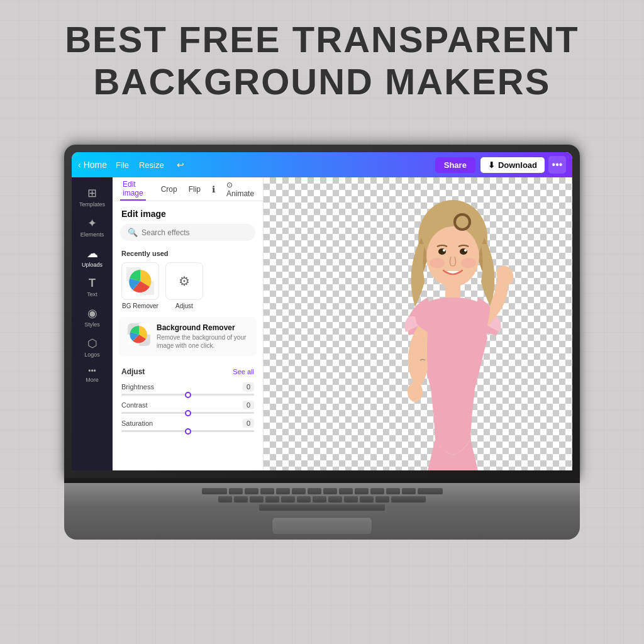 The width and height of the screenshot is (644, 644). What do you see at coordinates (92, 313) in the screenshot?
I see `styles-icon: ◉` at bounding box center [92, 313].